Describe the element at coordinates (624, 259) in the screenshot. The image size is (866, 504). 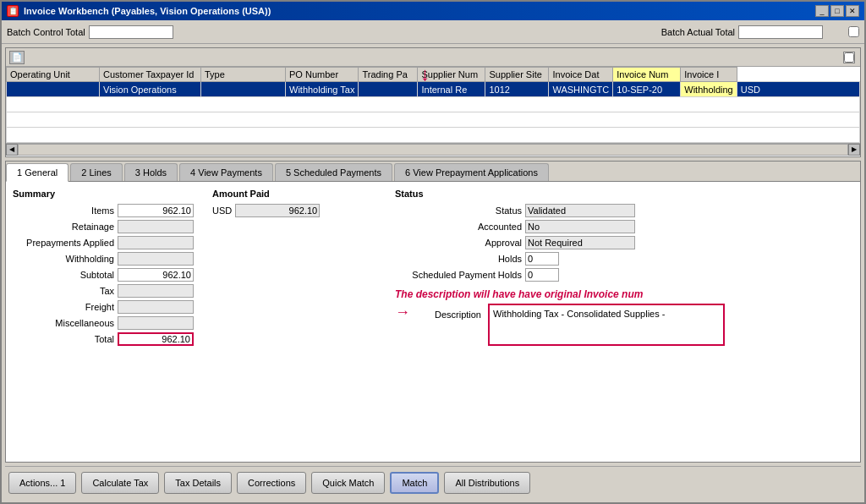
I see `holds-row: Holds` at that location.